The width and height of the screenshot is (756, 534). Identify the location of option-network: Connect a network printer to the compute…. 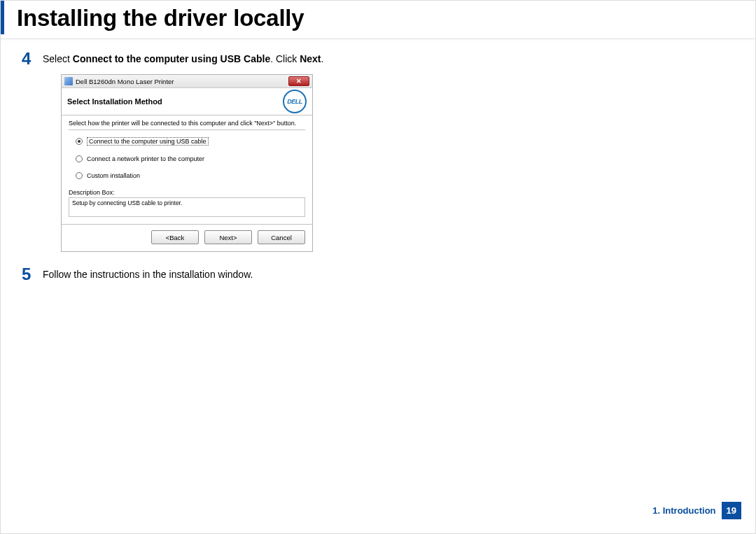
(190, 159).